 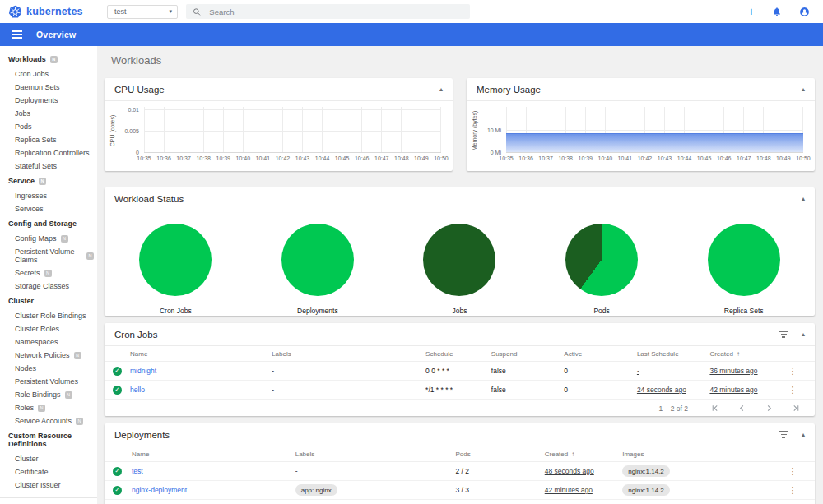 What do you see at coordinates (459, 472) in the screenshot?
I see `table-row: ✓ test - 2 / 2 48 seconds ago nginx:1.14…` at bounding box center [459, 472].